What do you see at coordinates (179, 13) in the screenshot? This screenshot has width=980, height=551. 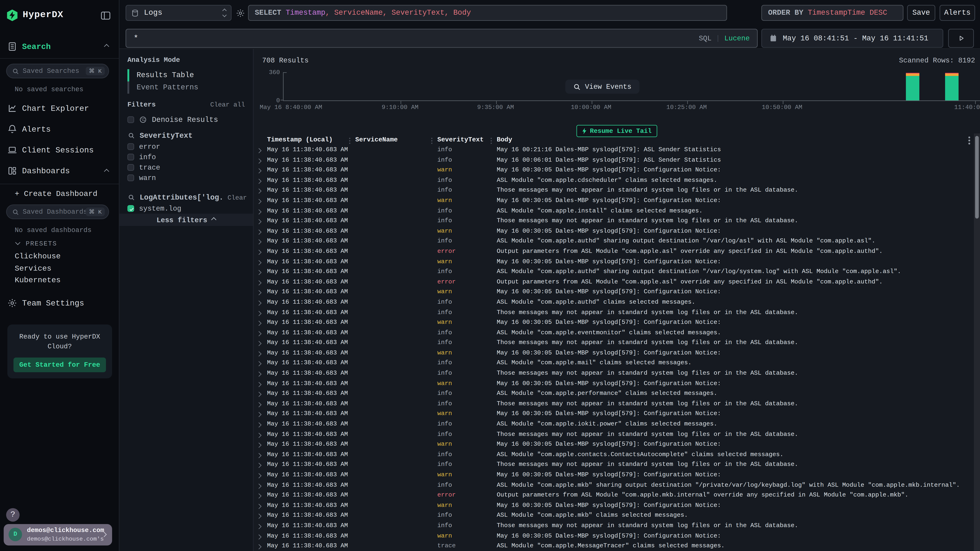 I see `source-select: Logs` at bounding box center [179, 13].